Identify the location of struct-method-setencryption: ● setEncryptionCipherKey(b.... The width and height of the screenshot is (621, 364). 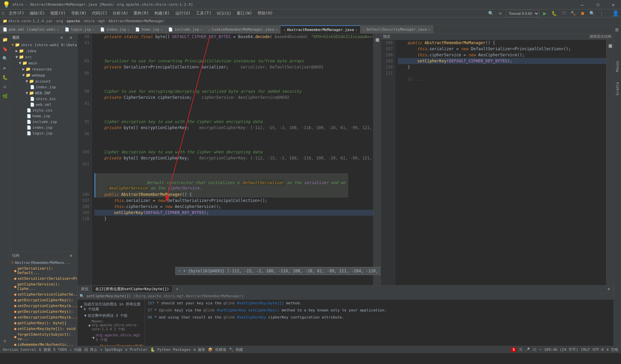
(44, 306).